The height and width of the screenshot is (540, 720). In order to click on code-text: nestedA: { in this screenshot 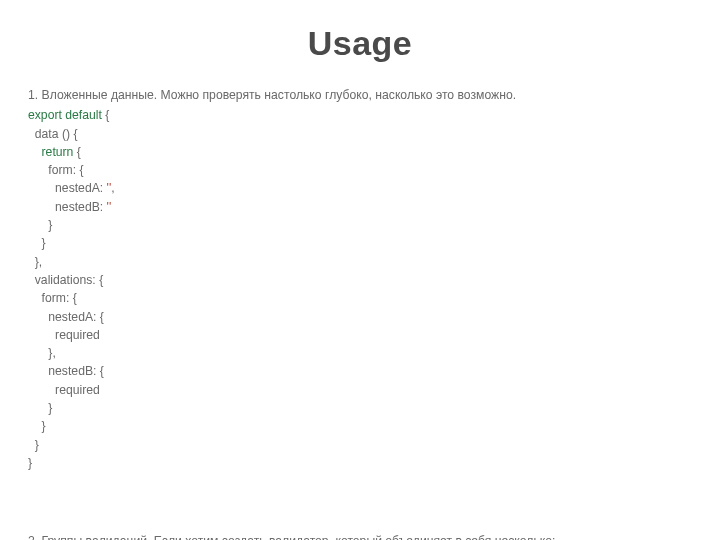, I will do `click(66, 317)`.